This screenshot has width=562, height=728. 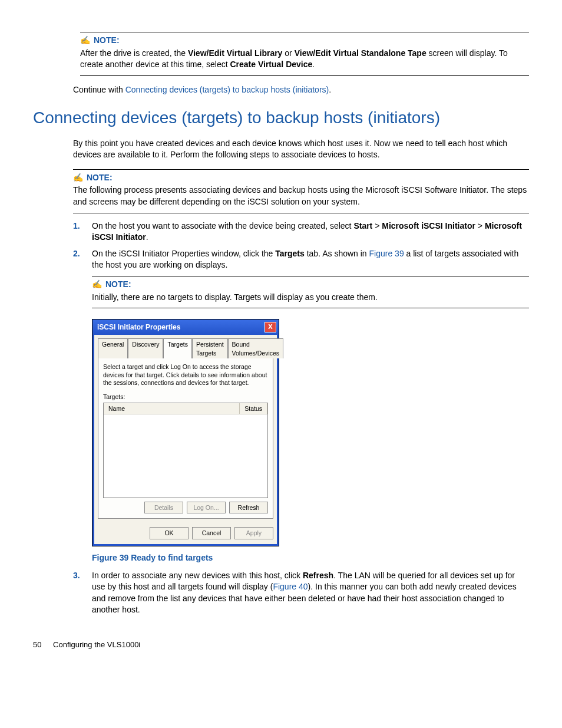 What do you see at coordinates (305, 59) in the screenshot?
I see `note-body: After the drive is created, the View/Edi…` at bounding box center [305, 59].